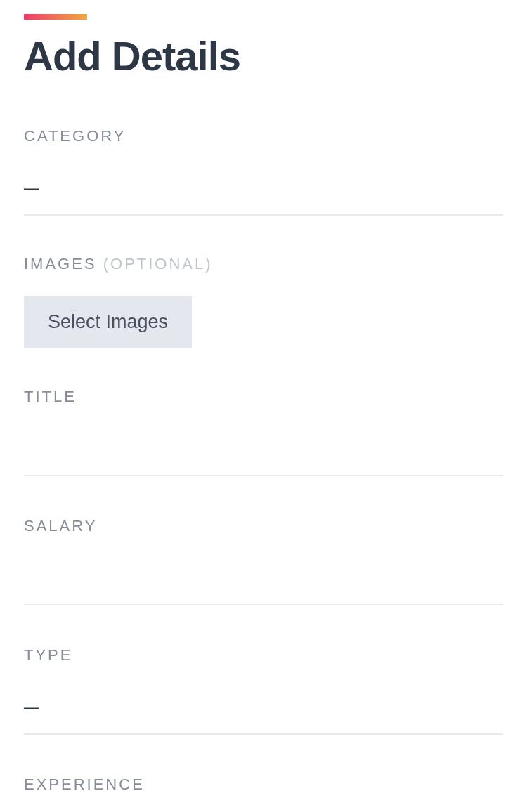 This screenshot has width=527, height=812. Describe the element at coordinates (264, 655) in the screenshot. I see `type-label: TYPE` at that location.